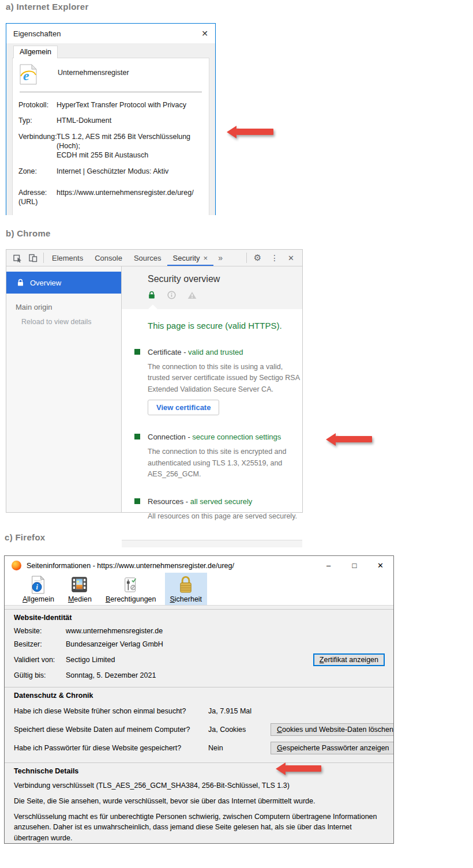 This screenshot has width=473, height=868. I want to click on encryption-note-line: Die Seite, die Sie ansehen, wurde versch…, so click(200, 801).